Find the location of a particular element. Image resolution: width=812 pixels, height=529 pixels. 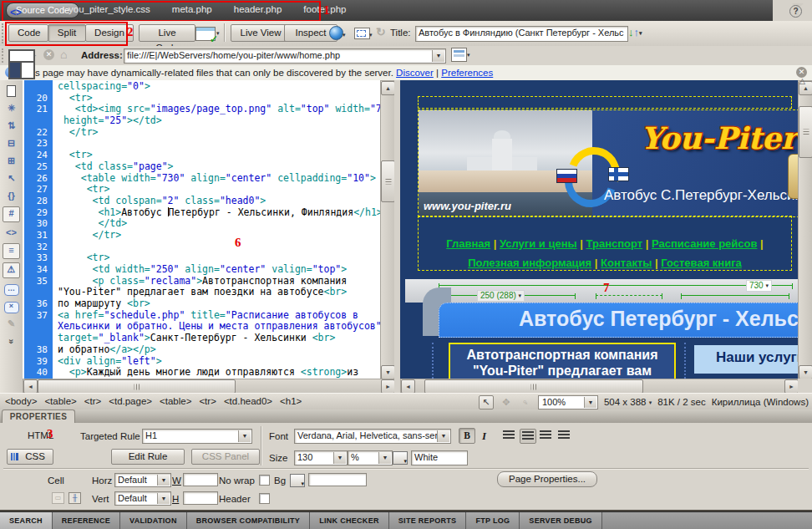

code-line: 20 <tr> is located at coordinates (201, 99).